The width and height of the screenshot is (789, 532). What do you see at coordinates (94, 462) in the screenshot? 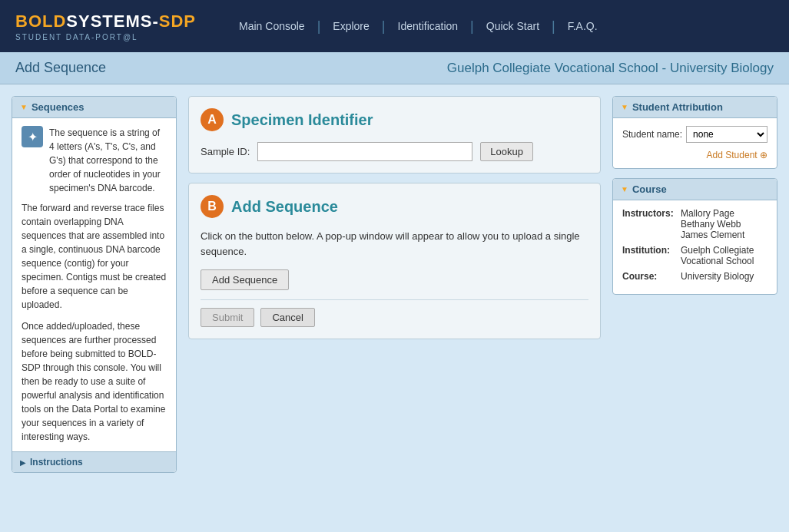
I see `instructions-footer: ▶ Instructions` at bounding box center [94, 462].